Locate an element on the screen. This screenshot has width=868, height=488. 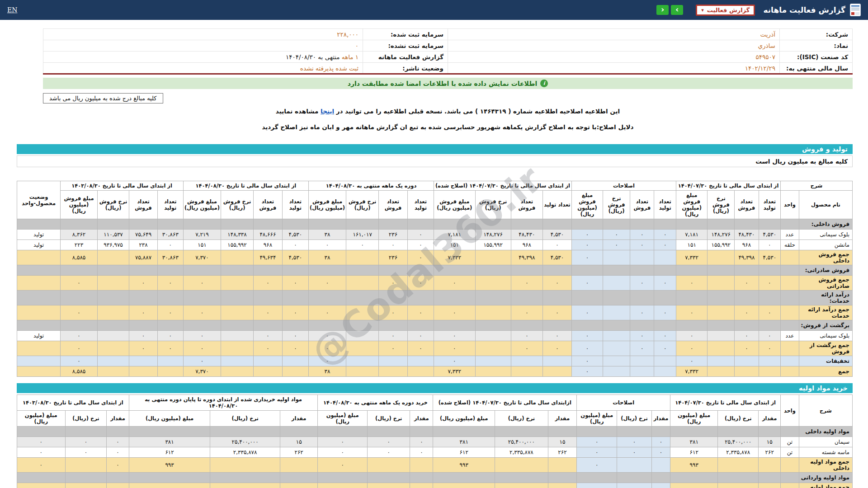
language-toggle-en: EN is located at coordinates (12, 10).